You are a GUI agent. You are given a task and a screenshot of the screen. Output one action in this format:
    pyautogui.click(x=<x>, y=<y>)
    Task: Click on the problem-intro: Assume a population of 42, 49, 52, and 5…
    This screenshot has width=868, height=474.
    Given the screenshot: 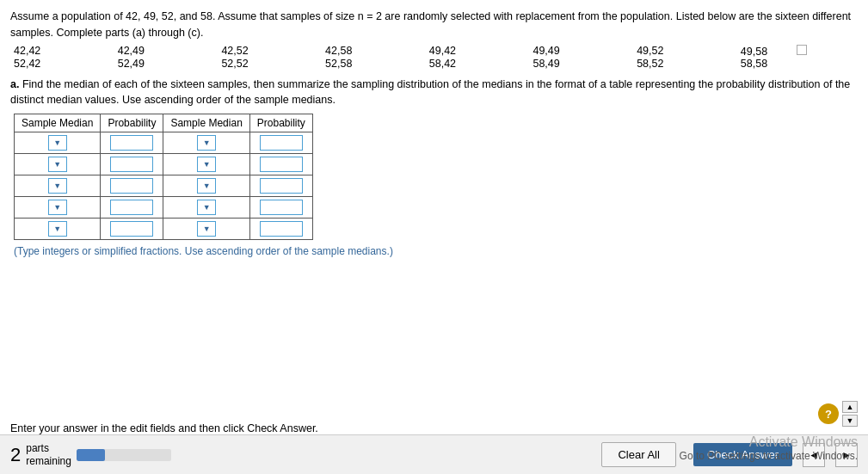 What is the action you would take?
    pyautogui.click(x=434, y=25)
    